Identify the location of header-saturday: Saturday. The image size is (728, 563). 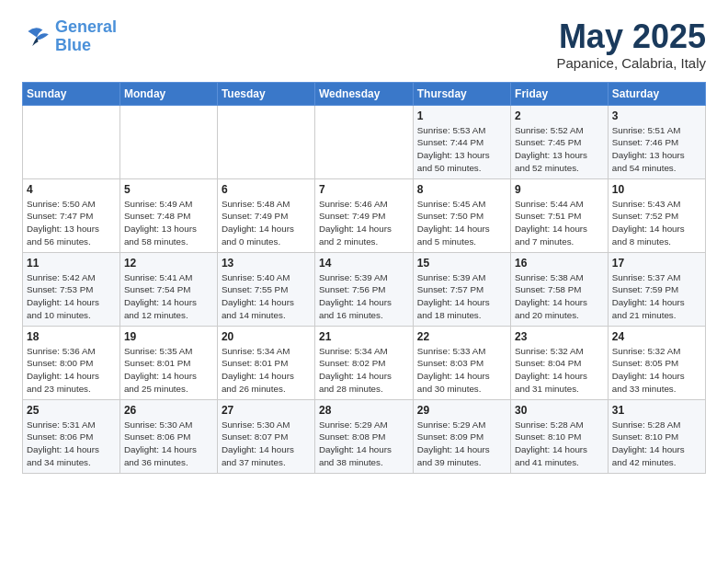
(656, 94).